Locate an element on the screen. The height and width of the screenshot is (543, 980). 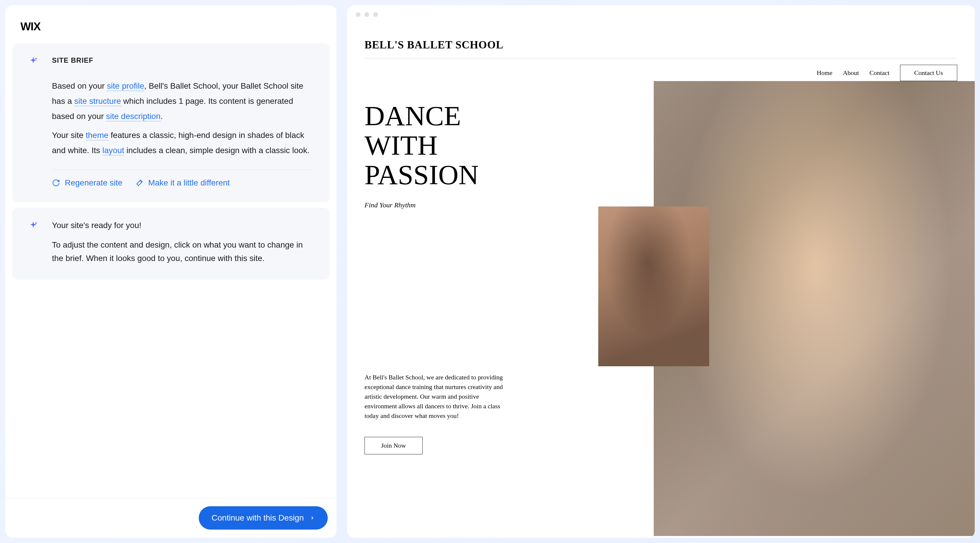
brief-heading: SITE BRIEF is located at coordinates (183, 60).